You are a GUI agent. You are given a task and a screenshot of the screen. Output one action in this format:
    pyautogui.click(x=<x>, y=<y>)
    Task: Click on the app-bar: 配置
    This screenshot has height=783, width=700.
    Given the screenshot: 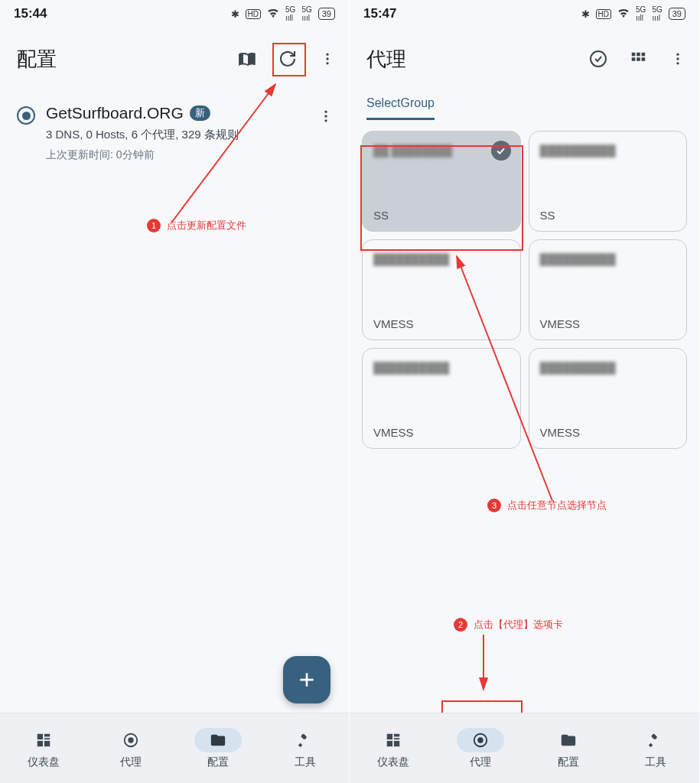 What is the action you would take?
    pyautogui.click(x=174, y=59)
    